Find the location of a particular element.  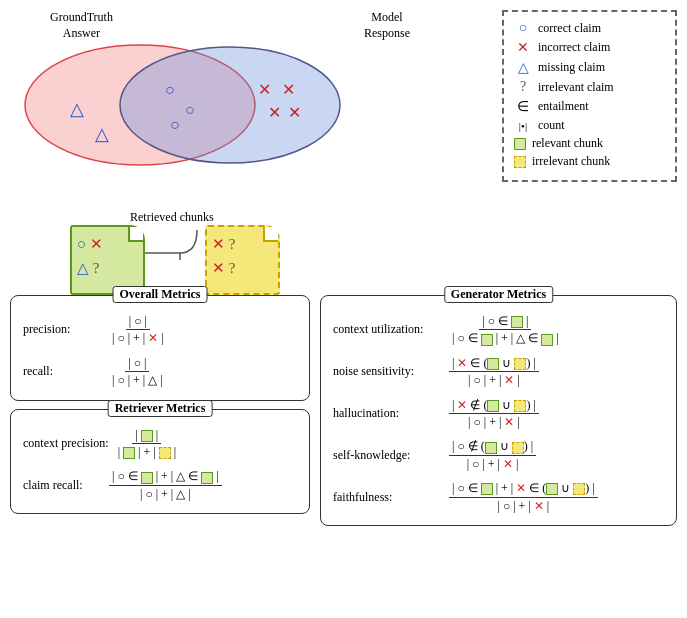

legend-incorrect: ✕ incorrect claim is located at coordinates (590, 48).